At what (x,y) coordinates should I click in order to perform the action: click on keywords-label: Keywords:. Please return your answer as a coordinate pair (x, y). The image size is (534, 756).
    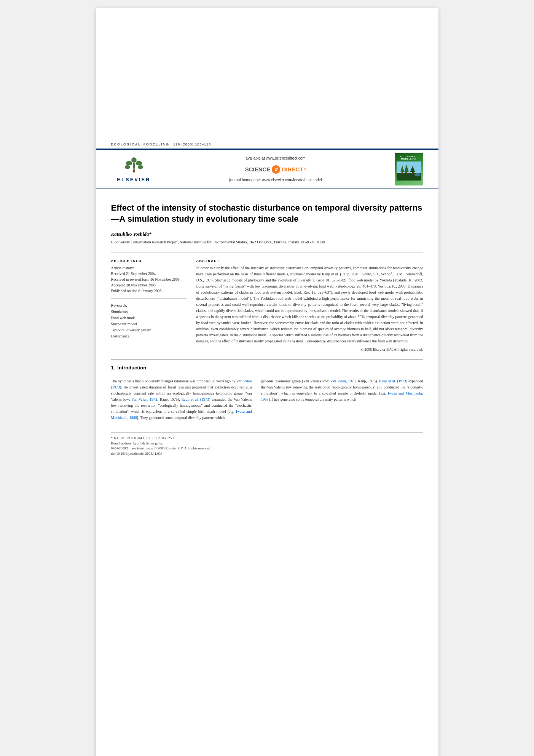
    Looking at the image, I should click on (149, 305).